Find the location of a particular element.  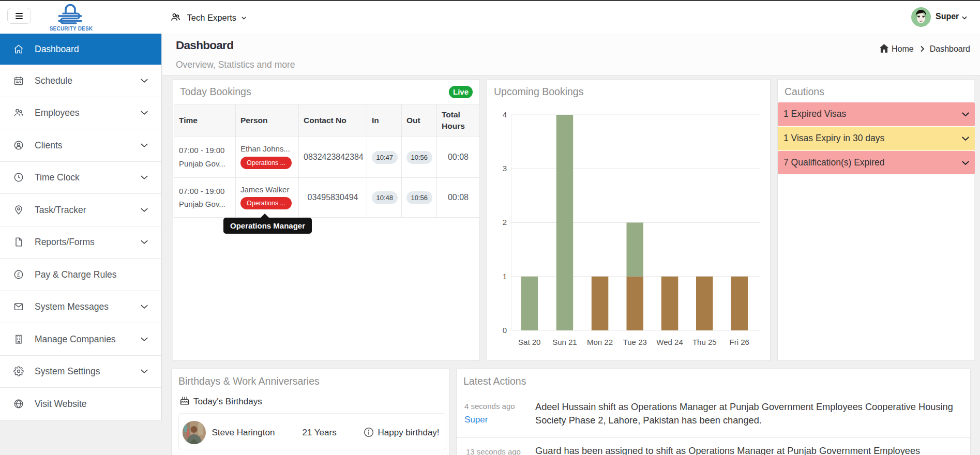

svg-text: Wed 24 is located at coordinates (669, 342).